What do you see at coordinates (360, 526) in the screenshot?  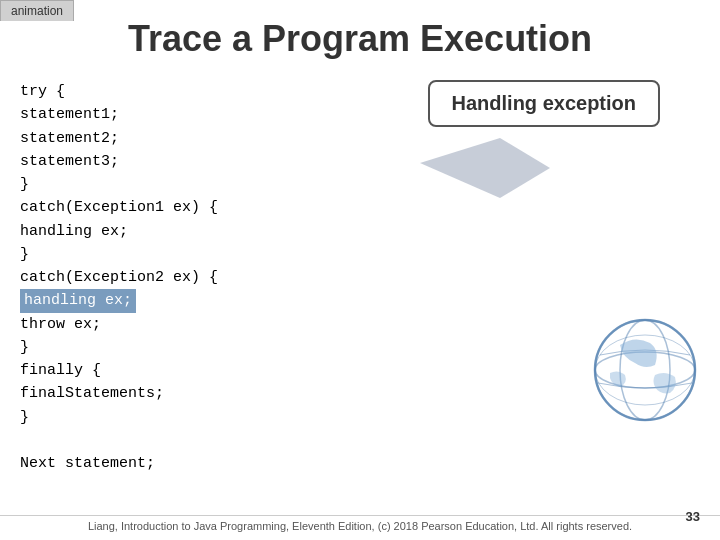 I see `footer-text: Liang, Introduction to Java Programming,…` at bounding box center [360, 526].